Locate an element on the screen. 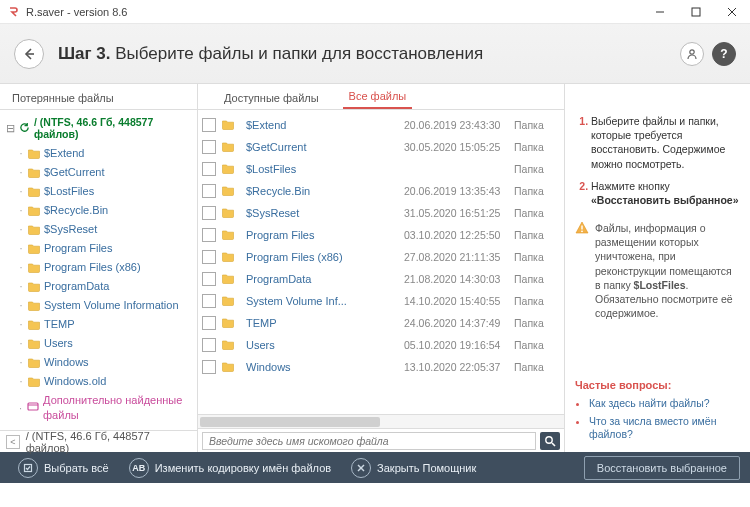 This screenshot has width=750, height=507. page-title: Шаг 3. Выберите файлы и папки для восста… is located at coordinates (270, 54).